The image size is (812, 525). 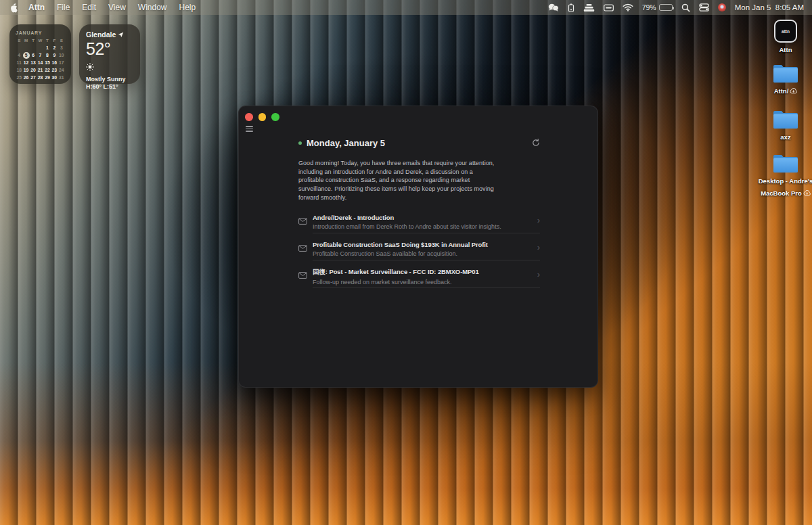 I want to click on menu-bar: Attn File Edit View Window Help, so click(x=406, y=7).